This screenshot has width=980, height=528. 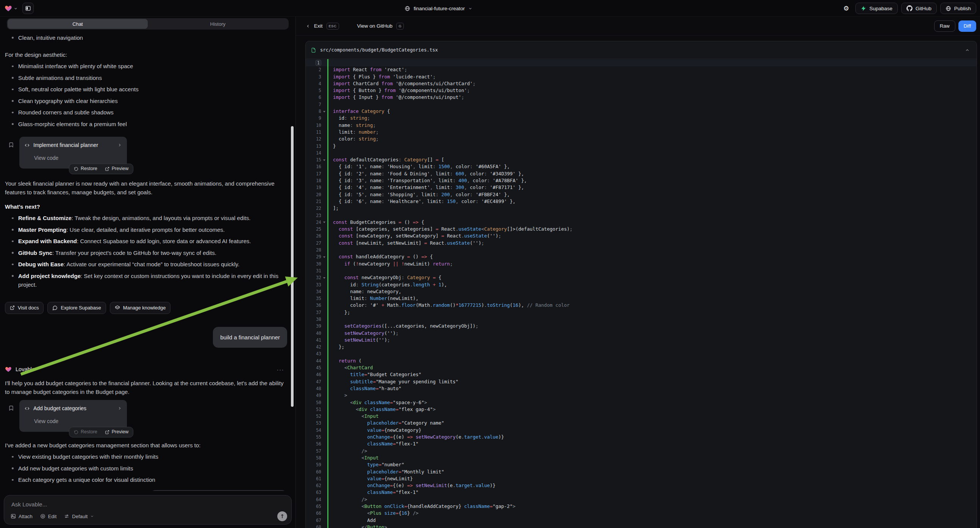 I want to click on target-icon, so click(x=43, y=516).